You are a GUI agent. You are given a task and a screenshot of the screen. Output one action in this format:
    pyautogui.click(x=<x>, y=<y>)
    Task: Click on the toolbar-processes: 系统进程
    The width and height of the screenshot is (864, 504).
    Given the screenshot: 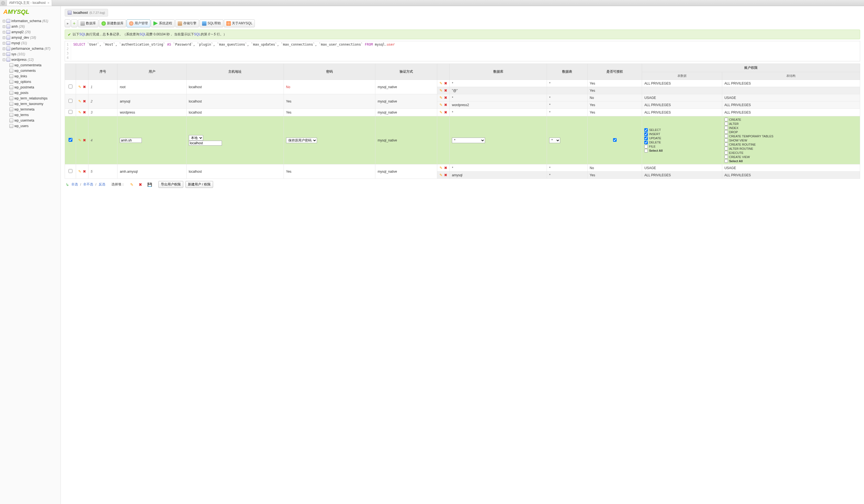 What is the action you would take?
    pyautogui.click(x=163, y=23)
    